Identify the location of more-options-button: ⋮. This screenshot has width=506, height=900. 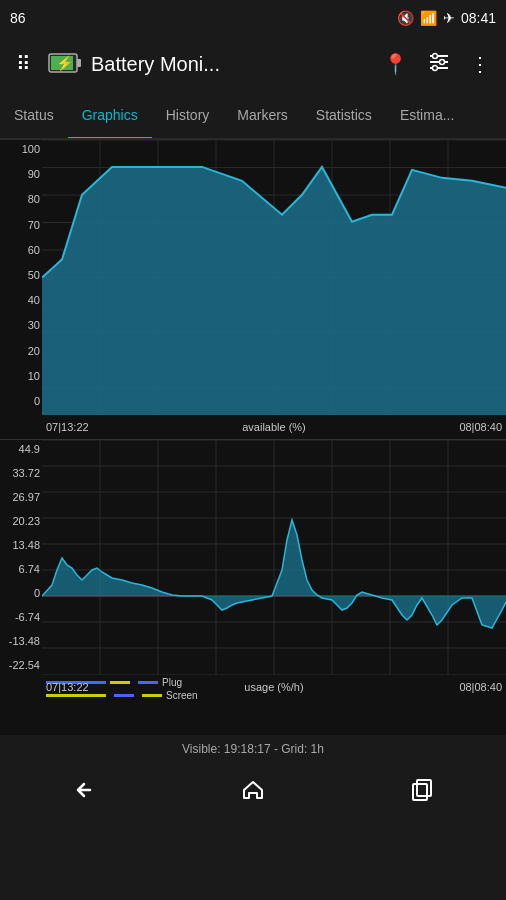
(480, 64).